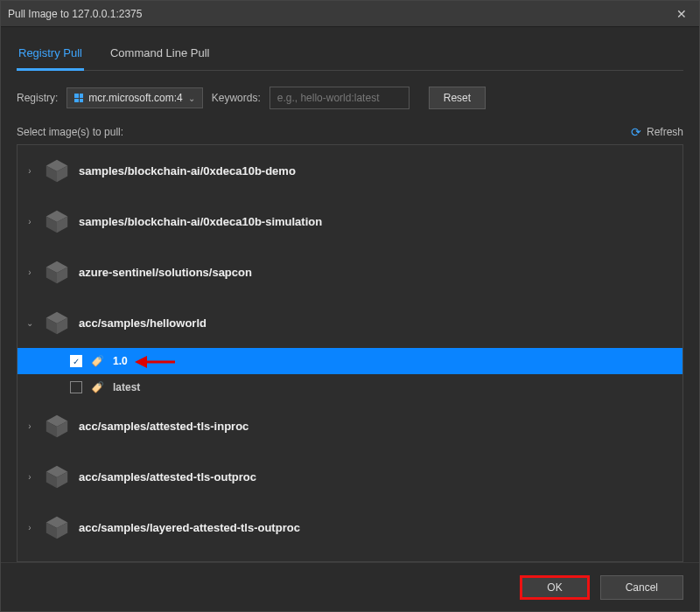 The width and height of the screenshot is (700, 612). What do you see at coordinates (665, 132) in the screenshot?
I see `refresh-label: Refresh` at bounding box center [665, 132].